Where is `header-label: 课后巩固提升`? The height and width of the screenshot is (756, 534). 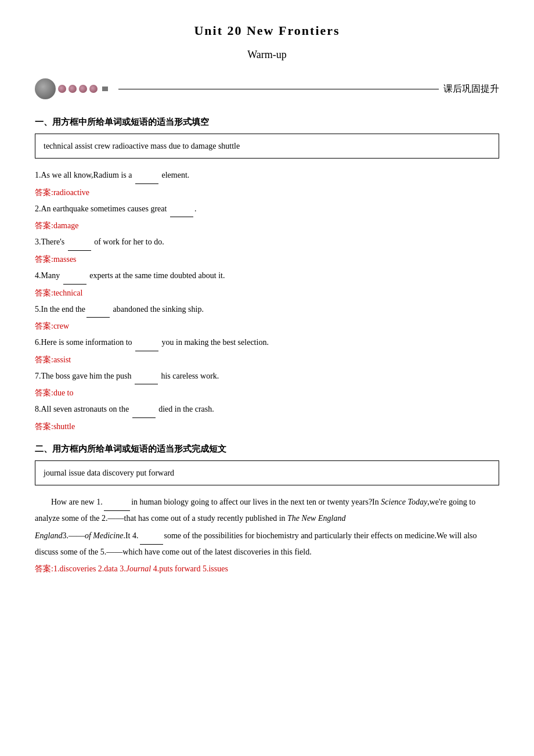 header-label: 课后巩固提升 is located at coordinates (471, 89).